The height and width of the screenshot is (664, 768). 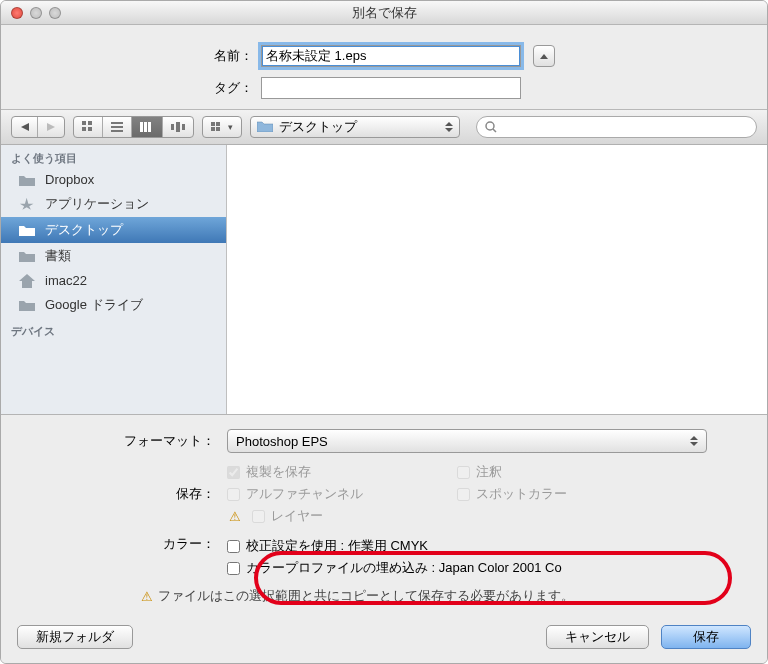 What do you see at coordinates (88, 127) in the screenshot?
I see `grid-icon` at bounding box center [88, 127].